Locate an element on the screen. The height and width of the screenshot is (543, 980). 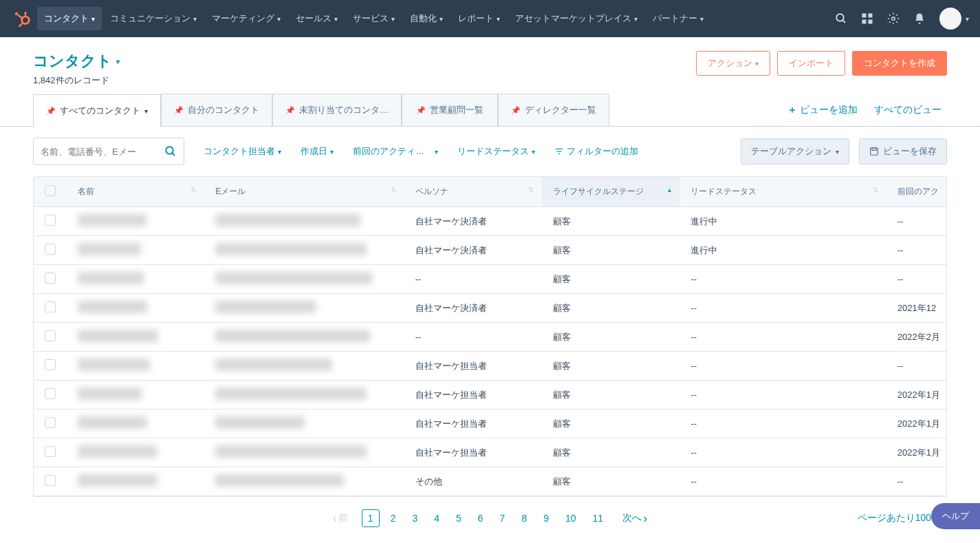
page-number: 2 is located at coordinates (393, 518).